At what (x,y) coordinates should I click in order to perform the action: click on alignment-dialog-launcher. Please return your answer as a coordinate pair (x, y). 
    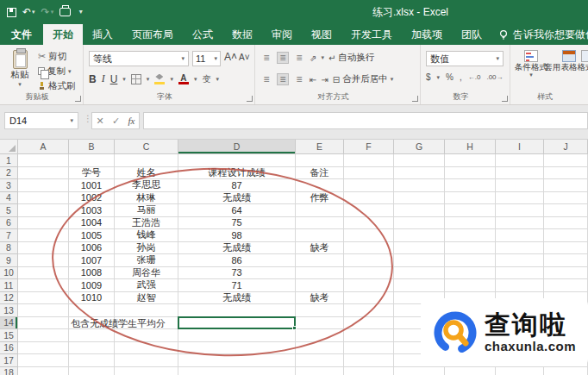
    Looking at the image, I should click on (416, 98).